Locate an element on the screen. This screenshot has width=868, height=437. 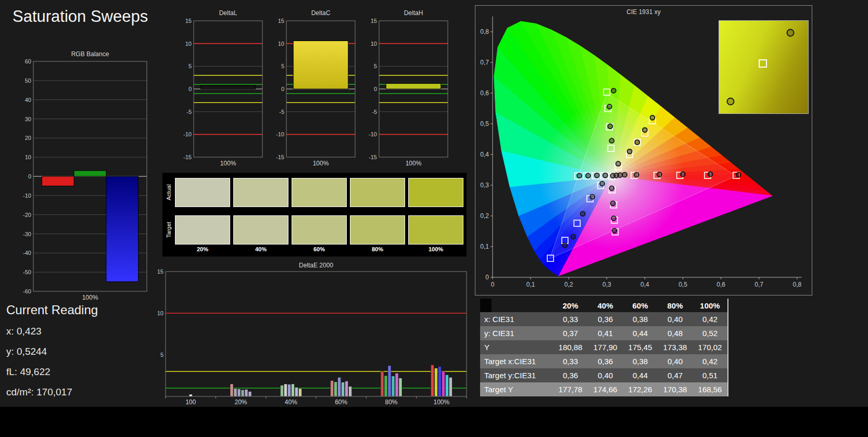
table-row-label: Target Y is located at coordinates (517, 389).